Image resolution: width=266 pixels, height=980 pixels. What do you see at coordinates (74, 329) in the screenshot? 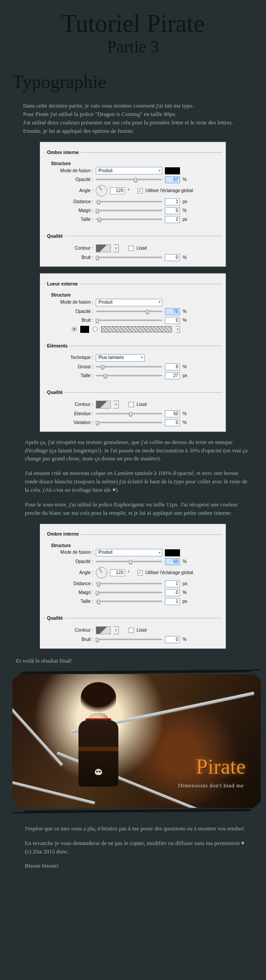
I see `radio-solid-color` at bounding box center [74, 329].